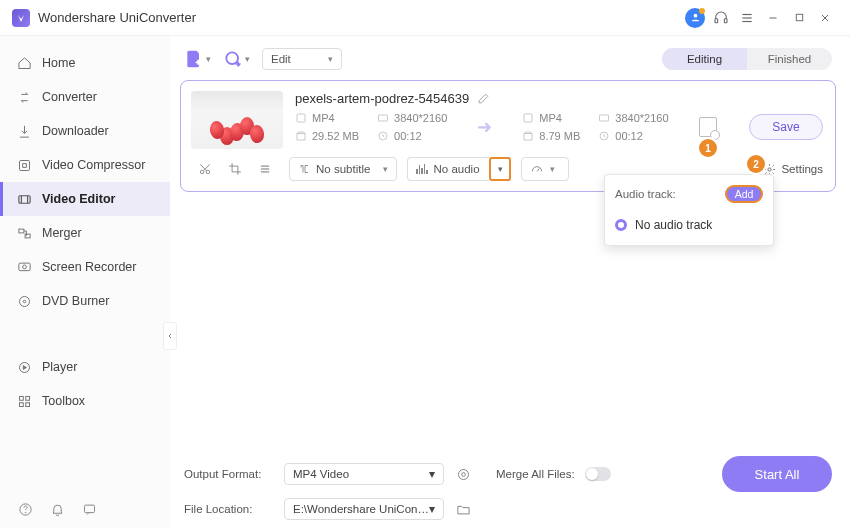 Image resolution: width=850 pixels, height=528 pixels. What do you see at coordinates (689, 210) in the screenshot?
I see `audio-track-dropdown: Audio track: Add No audio track` at bounding box center [689, 210].